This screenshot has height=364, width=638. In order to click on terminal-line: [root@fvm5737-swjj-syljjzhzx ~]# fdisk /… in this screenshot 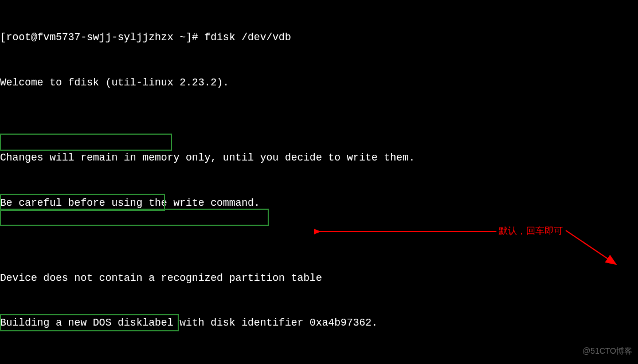, I will do `click(319, 37)`.